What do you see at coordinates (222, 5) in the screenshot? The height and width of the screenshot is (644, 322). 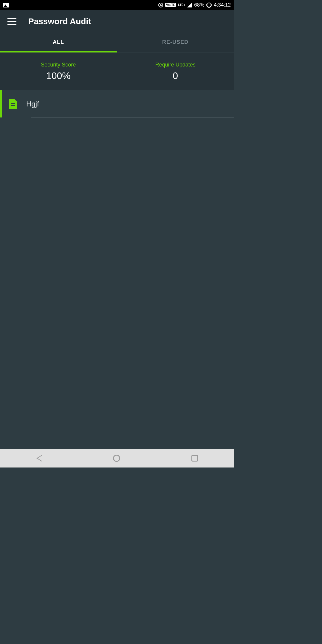 I see `status-time: 4:34:12` at bounding box center [222, 5].